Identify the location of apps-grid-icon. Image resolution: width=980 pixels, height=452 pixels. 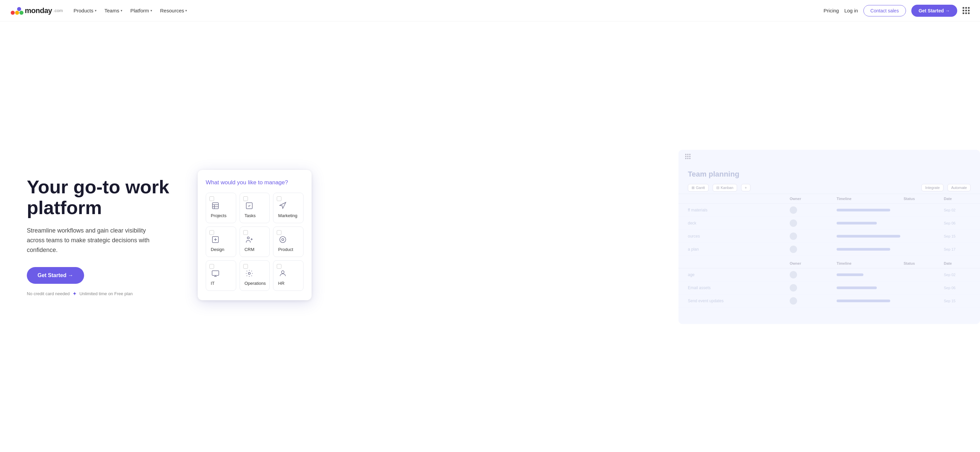
(966, 11).